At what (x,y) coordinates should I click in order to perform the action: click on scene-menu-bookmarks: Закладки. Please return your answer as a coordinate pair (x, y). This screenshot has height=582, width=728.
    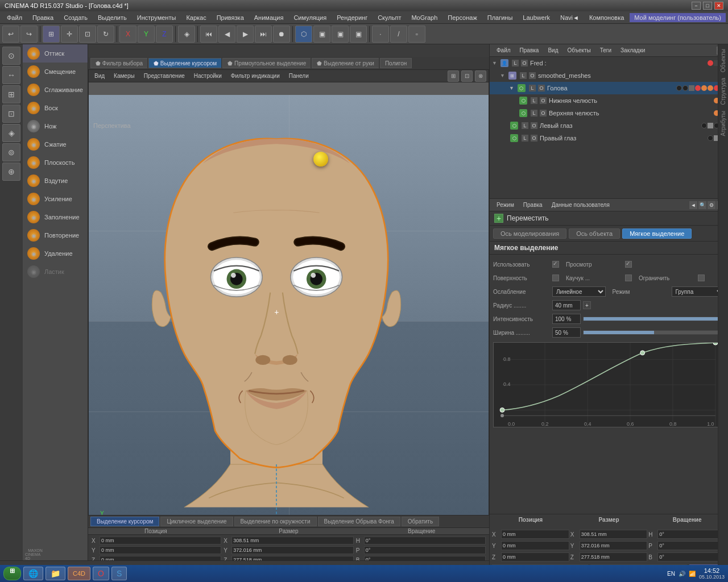
    Looking at the image, I should click on (632, 50).